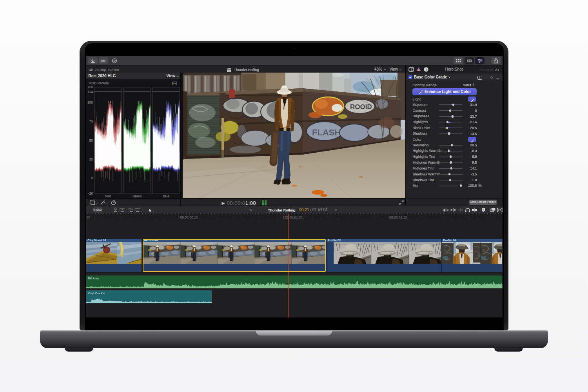 The height and width of the screenshot is (392, 588). Describe the element at coordinates (90, 92) in the screenshot. I see `svg-text: 114` at that location.